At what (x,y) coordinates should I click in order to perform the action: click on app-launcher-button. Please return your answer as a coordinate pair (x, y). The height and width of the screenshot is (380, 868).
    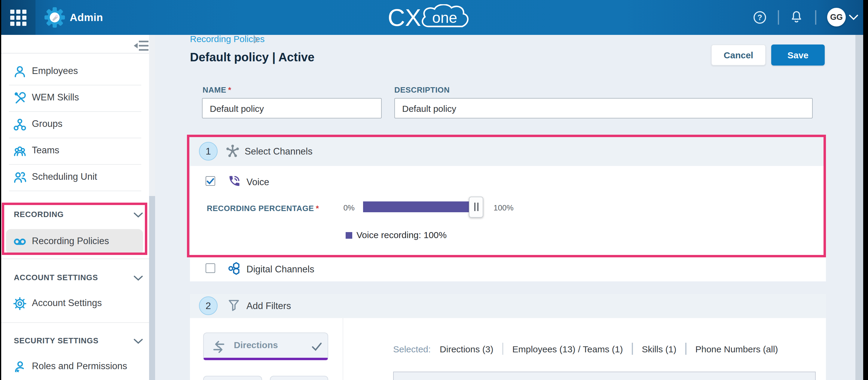
    Looking at the image, I should click on (18, 18).